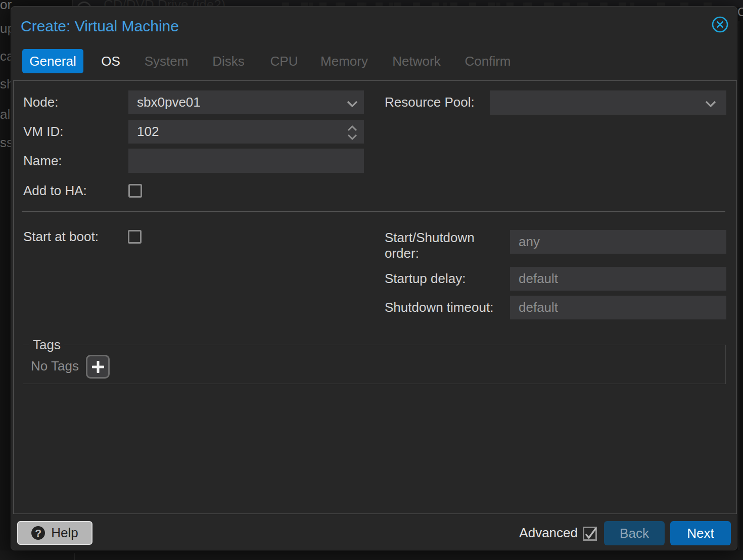 The width and height of the screenshot is (743, 560). Describe the element at coordinates (430, 238) in the screenshot. I see `startup-order-label: Start/Shutdown` at that location.